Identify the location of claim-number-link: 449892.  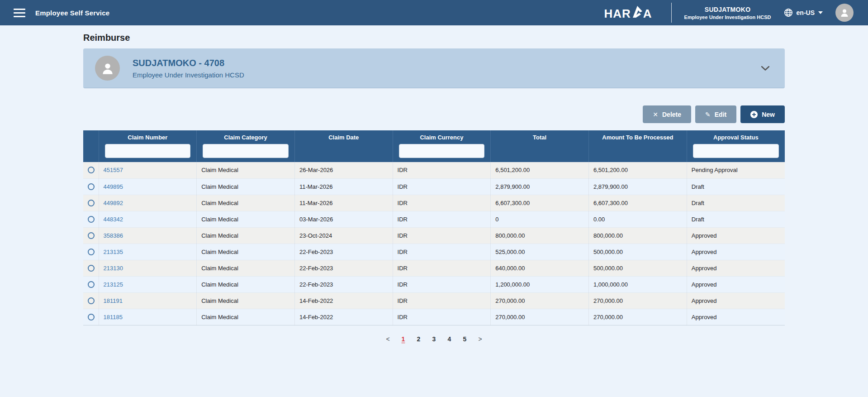
(113, 203).